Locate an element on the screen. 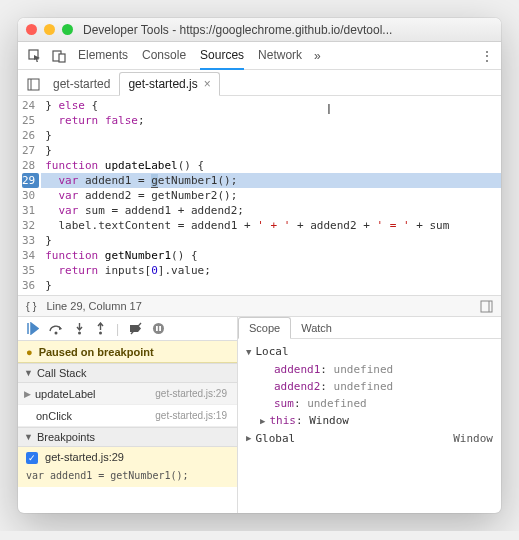 This screenshot has height=540, width=519. code-line: var sum = addend1 + addend2; is located at coordinates (271, 210).